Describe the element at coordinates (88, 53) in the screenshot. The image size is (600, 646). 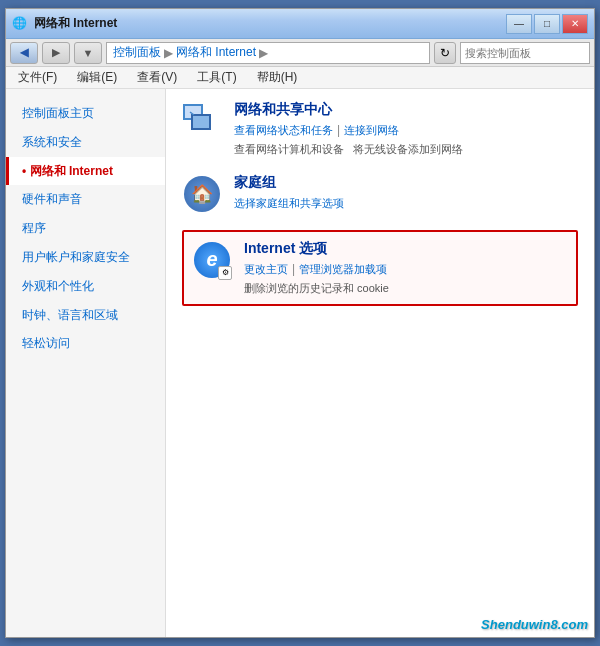
I see `dropdown-button: ▼` at that location.